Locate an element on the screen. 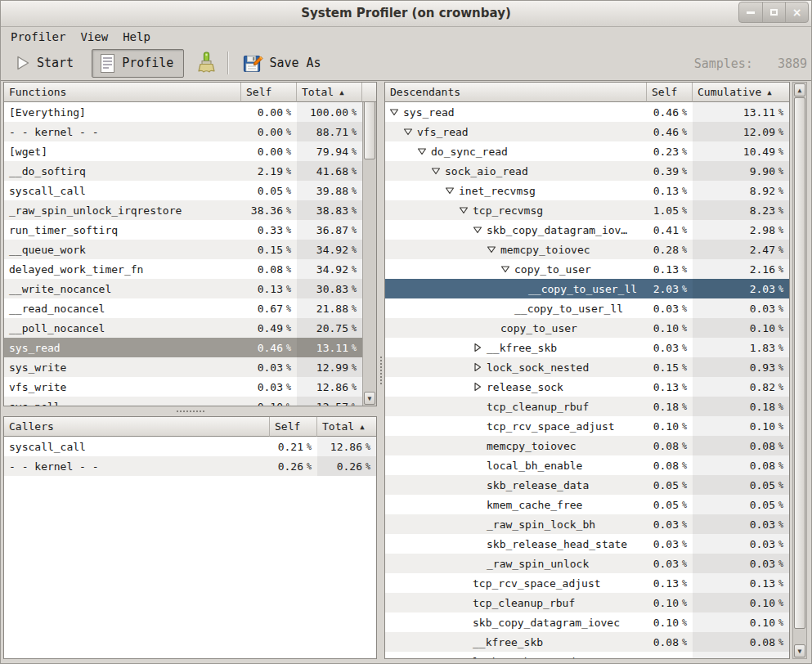 Image resolution: width=812 pixels, height=664 pixels. functions-scrollbar: ▲ ▼ is located at coordinates (370, 244).